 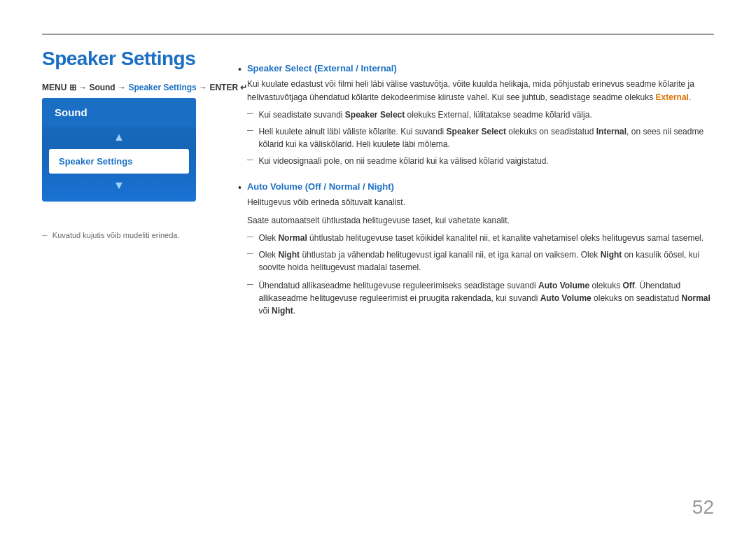 I want to click on sub-text-2: Heli kuulete ainult läbi väliste kõlarit…, so click(x=486, y=138).